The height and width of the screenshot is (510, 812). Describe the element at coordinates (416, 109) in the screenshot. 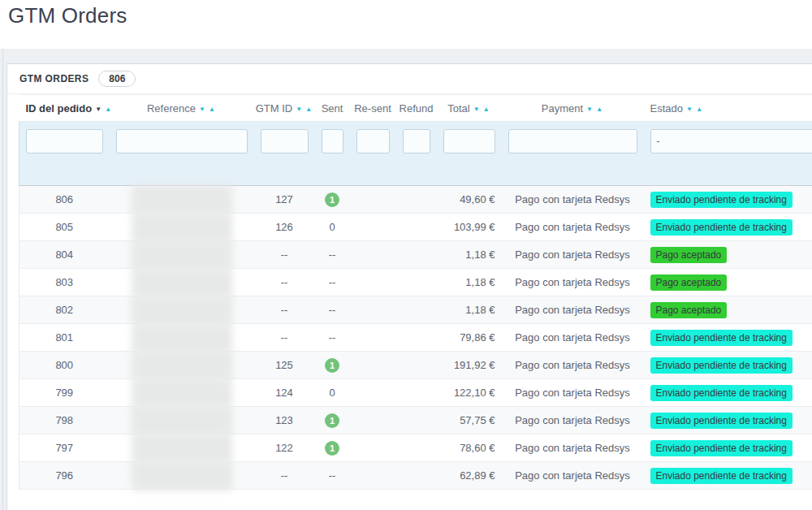

I see `header-row: ID del pedido▼ ▲ Reference▼ ▲ GTM ID▼ ▲ …` at that location.